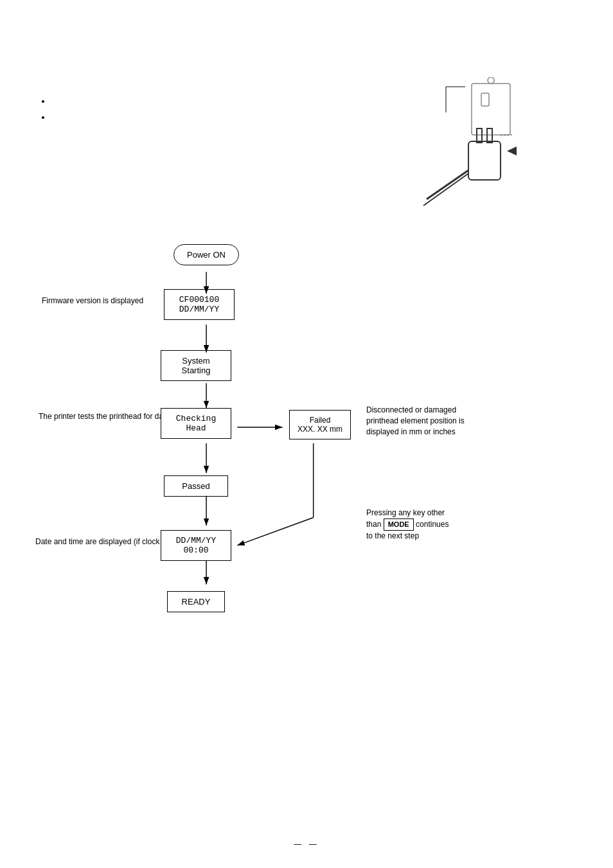 The height and width of the screenshot is (868, 613). Describe the element at coordinates (306, 148) in the screenshot. I see `top-section` at that location.